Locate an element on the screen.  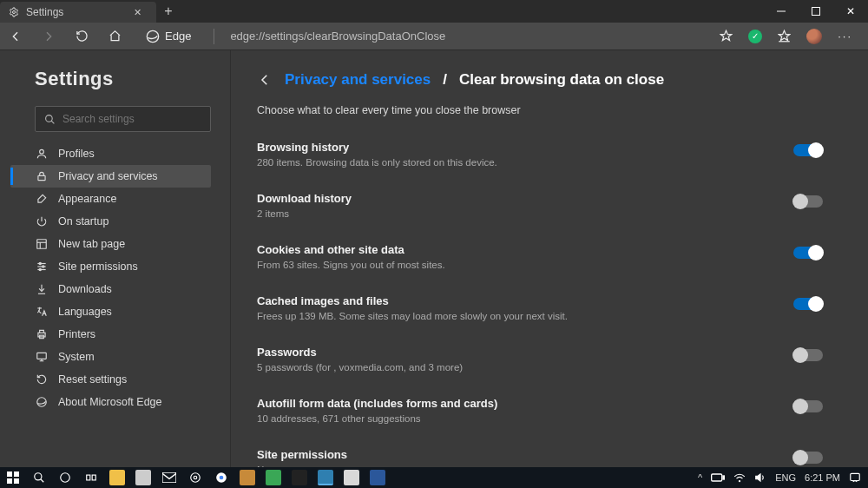
nav-new-tab-page: New tab page is located at coordinates (111, 244).